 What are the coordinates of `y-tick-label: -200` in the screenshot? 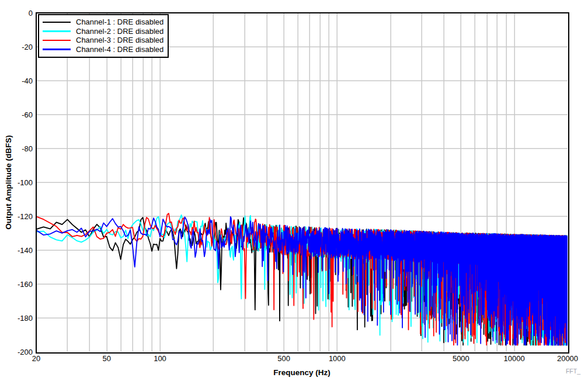 It's located at (16, 352).